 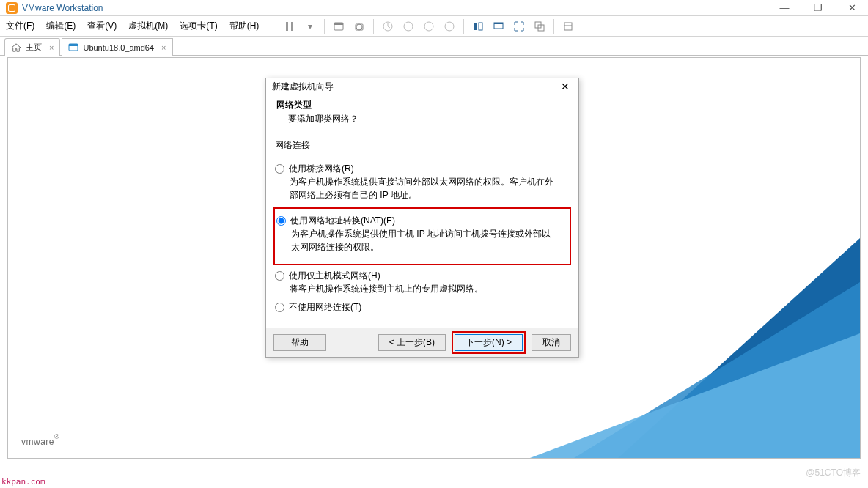 I want to click on monitor-icon, so click(x=499, y=26).